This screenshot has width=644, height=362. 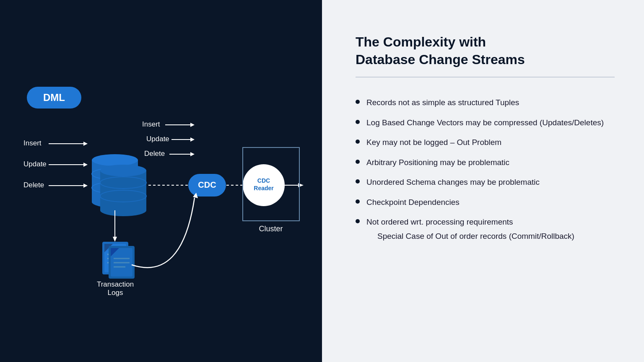 What do you see at coordinates (440, 59) in the screenshot?
I see `title-line2: Database Change Streams` at bounding box center [440, 59].